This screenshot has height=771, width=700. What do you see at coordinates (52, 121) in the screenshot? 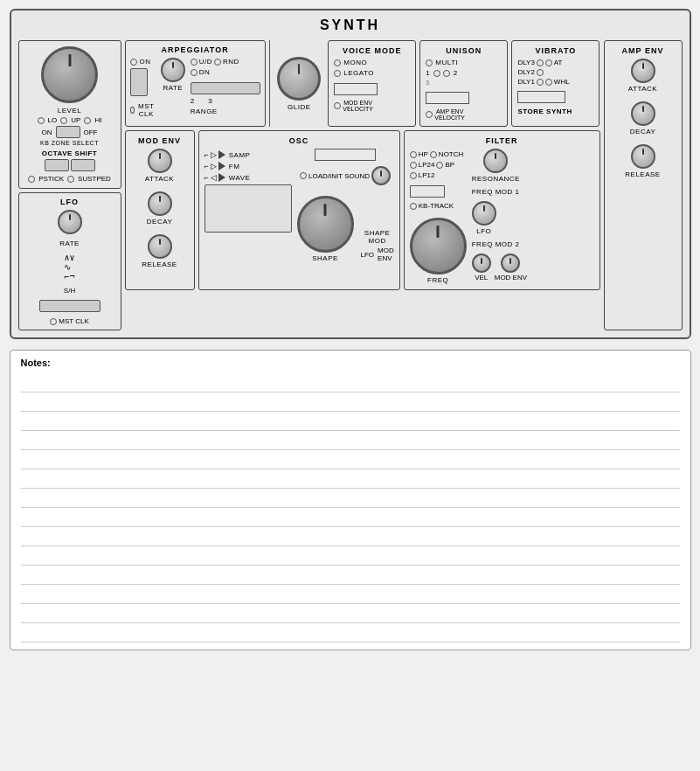
I see `lo-label: LO` at bounding box center [52, 121].